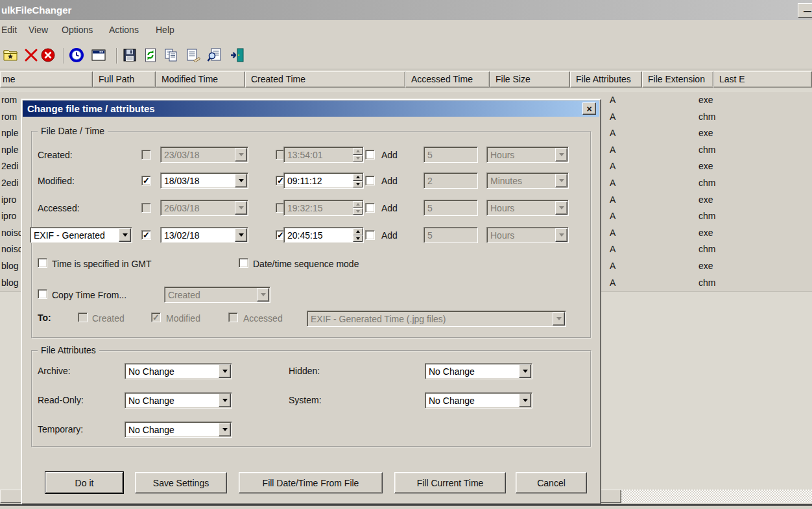 The height and width of the screenshot is (509, 812). I want to click on accessed-date-combobox: 26/03/18, so click(204, 207).